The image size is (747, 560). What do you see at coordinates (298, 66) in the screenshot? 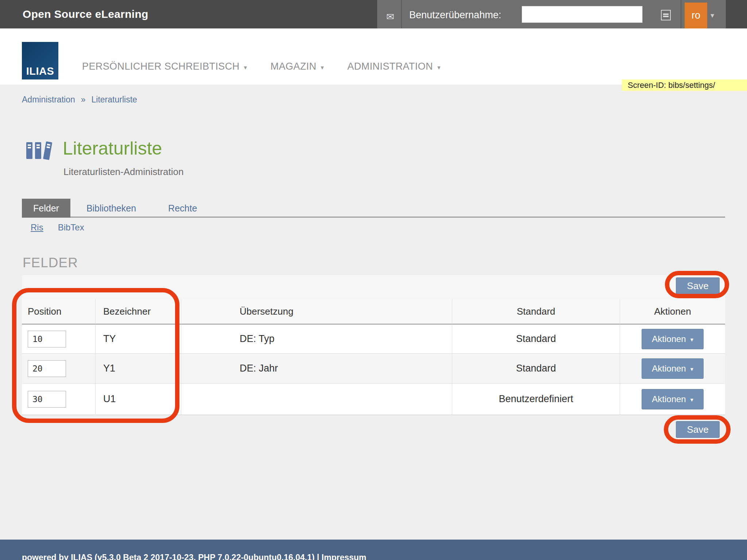
I see `nav-item-magazin: MAGAZIN▾` at bounding box center [298, 66].